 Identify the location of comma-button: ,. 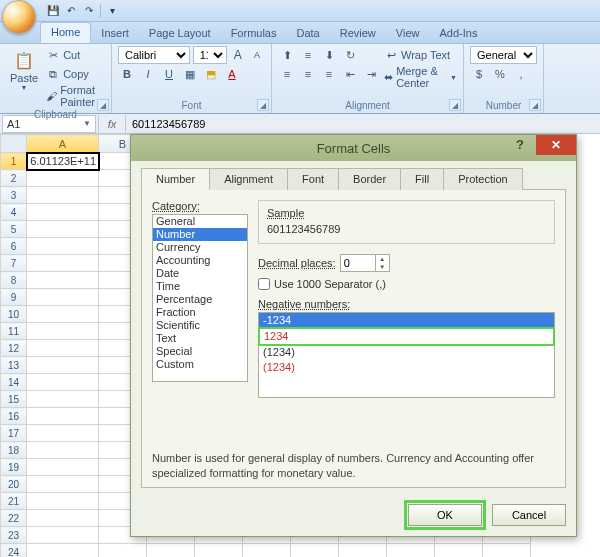
(521, 74).